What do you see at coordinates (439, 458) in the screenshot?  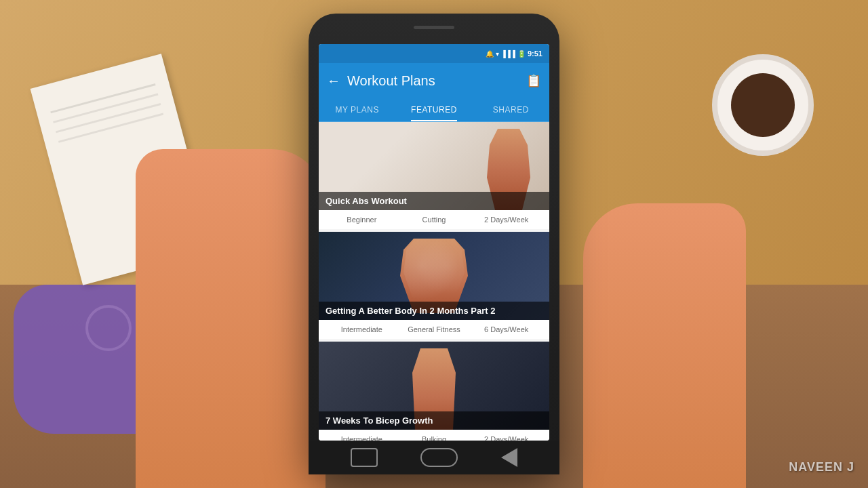 I see `home-button` at bounding box center [439, 458].